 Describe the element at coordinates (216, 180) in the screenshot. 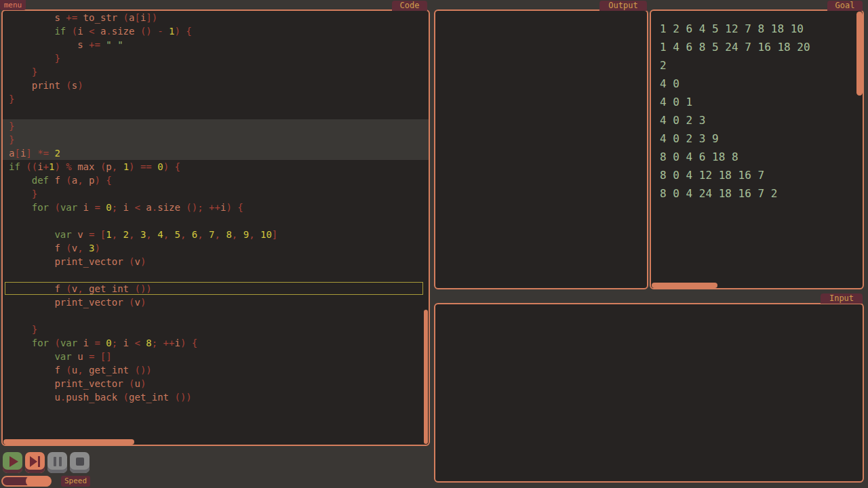

I see `code-line: def f (a, p) {` at that location.